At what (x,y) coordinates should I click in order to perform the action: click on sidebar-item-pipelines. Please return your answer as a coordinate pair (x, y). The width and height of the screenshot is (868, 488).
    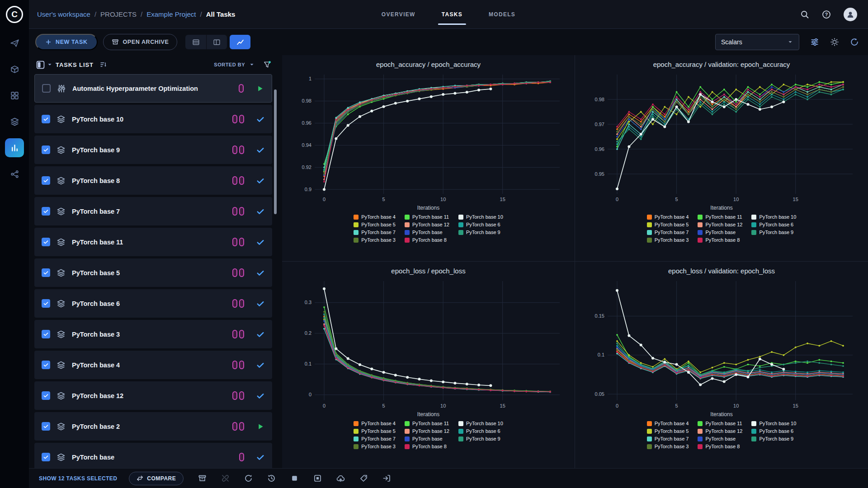
    Looking at the image, I should click on (14, 122).